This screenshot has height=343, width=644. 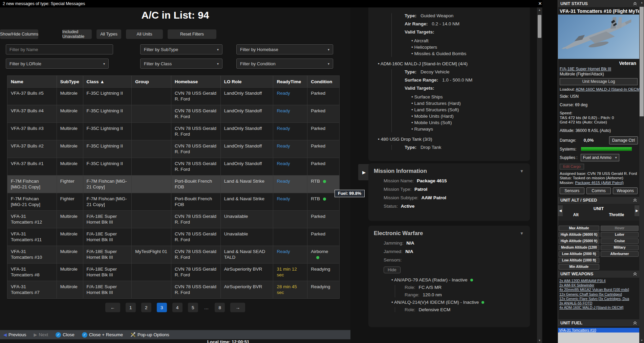 I want to click on table-row: VFA-37 Bulls #2 Multirole F-35C Lightnin…, so click(x=173, y=149).